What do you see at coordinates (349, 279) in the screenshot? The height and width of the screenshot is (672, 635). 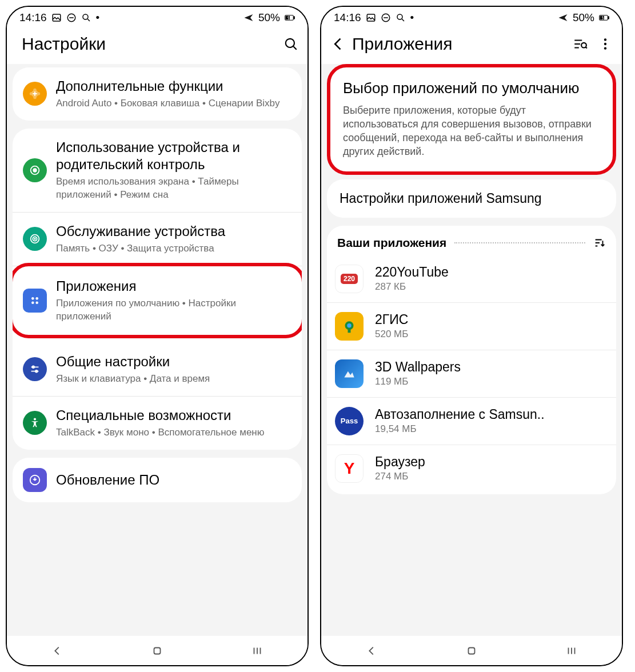 I see `app-icon: 220` at bounding box center [349, 279].